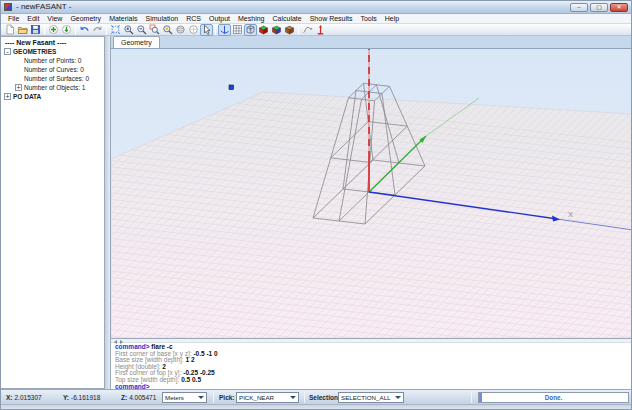  What do you see at coordinates (371, 398) in the screenshot?
I see `selection-dropdown: SELECTION_ALL` at bounding box center [371, 398].